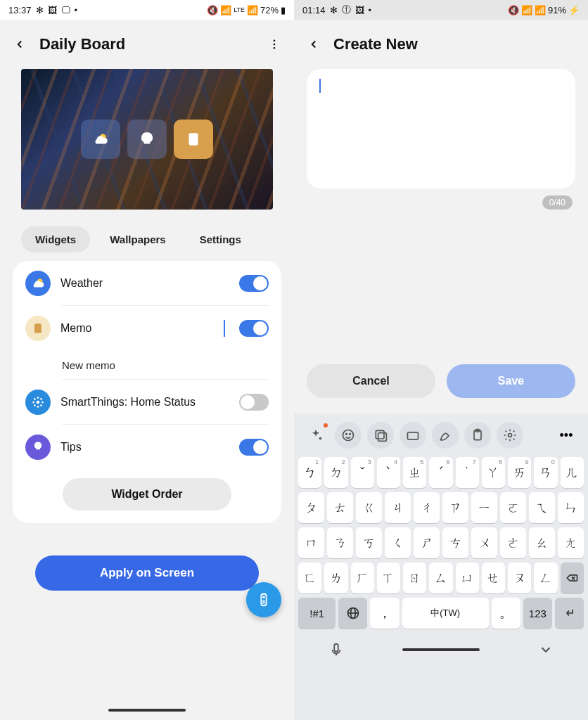  I want to click on key-char: ㄔ, so click(426, 508).